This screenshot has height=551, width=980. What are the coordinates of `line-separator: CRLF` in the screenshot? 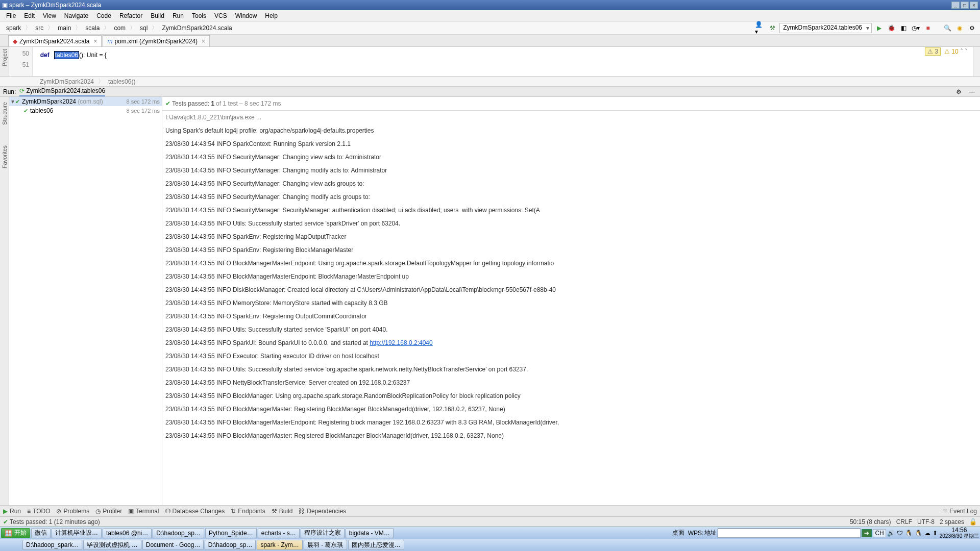 It's located at (904, 522).